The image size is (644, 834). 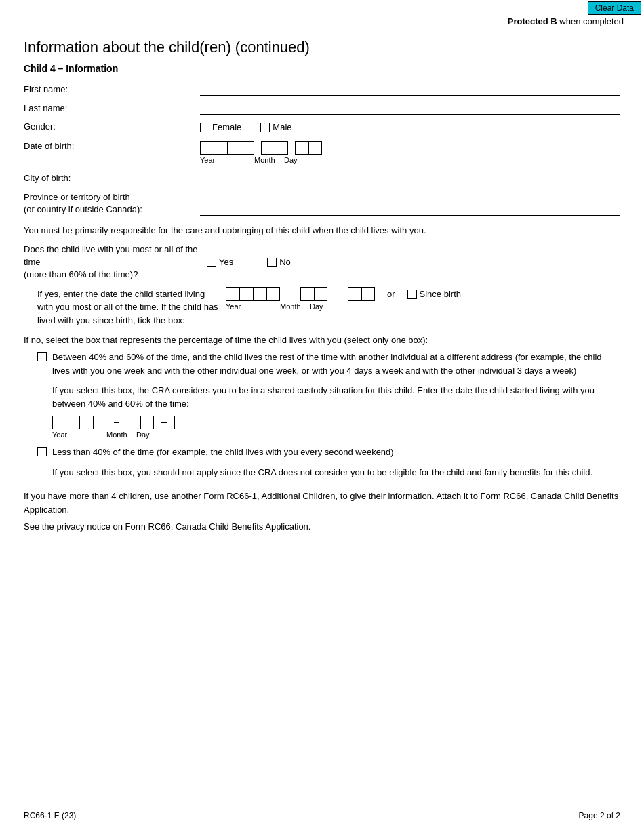 I want to click on option1-date-row, so click(x=336, y=422).